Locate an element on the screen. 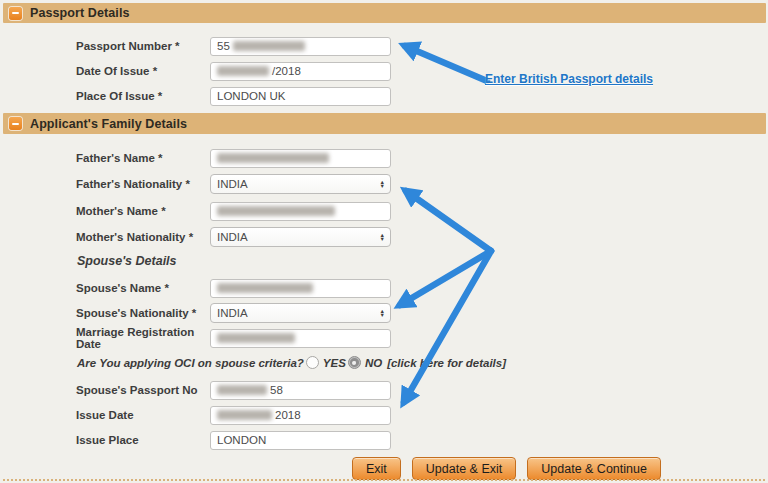 This screenshot has height=483, width=768. spouse-criteria-yes-radio is located at coordinates (312, 362).